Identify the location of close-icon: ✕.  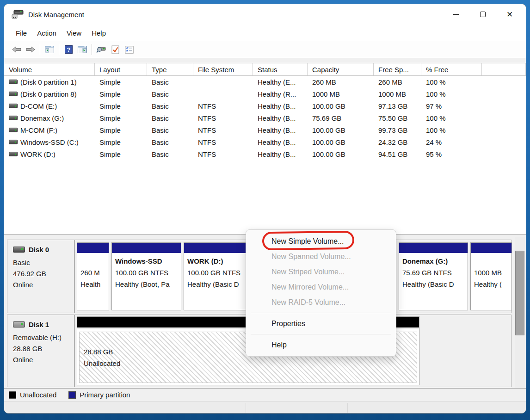
(510, 15).